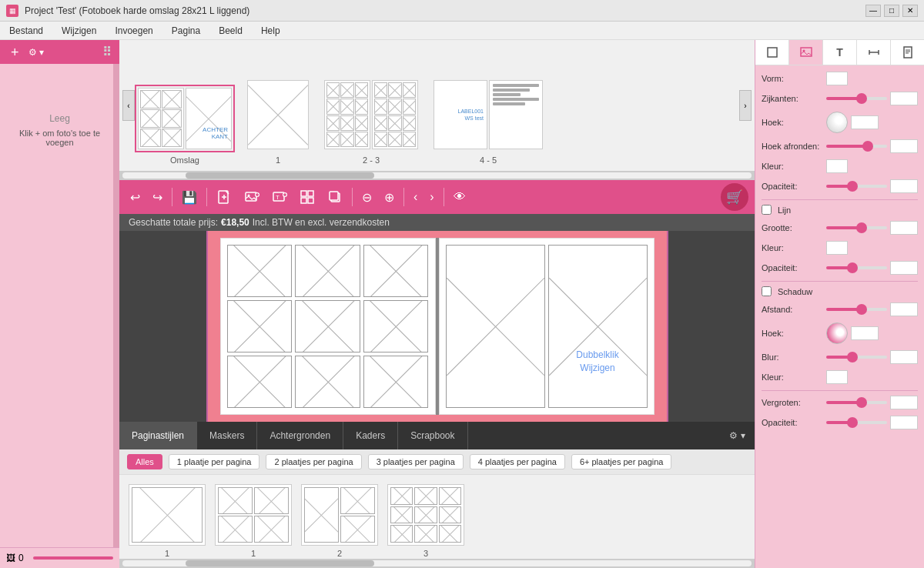  What do you see at coordinates (837, 122) in the screenshot?
I see `prop-circle-hoek` at bounding box center [837, 122].